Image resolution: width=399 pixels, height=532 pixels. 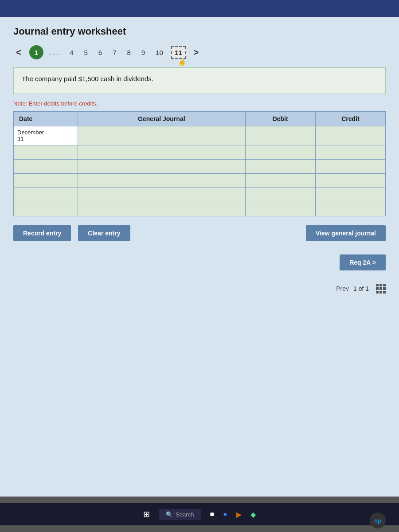 I want to click on nav-row: < 1 ..... 4 5 6 7 8 9 10 11 >, so click(x=200, y=52).